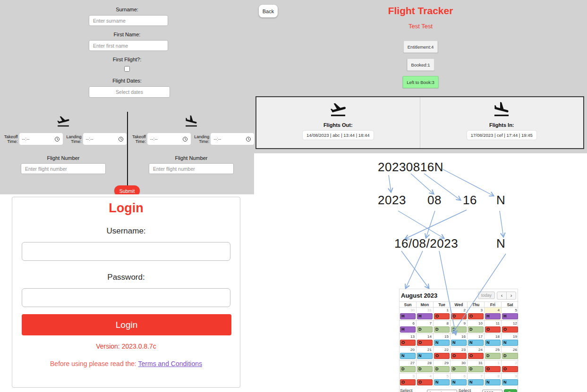  What do you see at coordinates (425, 327) in the screenshot?
I see `calendar-day-cell: 7D` at bounding box center [425, 327].